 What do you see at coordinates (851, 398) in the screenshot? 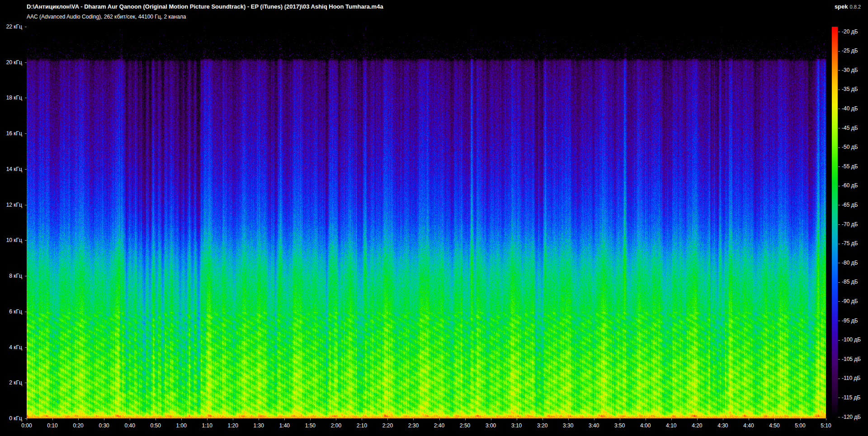
I see `db-tick-label: -115 дБ` at bounding box center [851, 398].